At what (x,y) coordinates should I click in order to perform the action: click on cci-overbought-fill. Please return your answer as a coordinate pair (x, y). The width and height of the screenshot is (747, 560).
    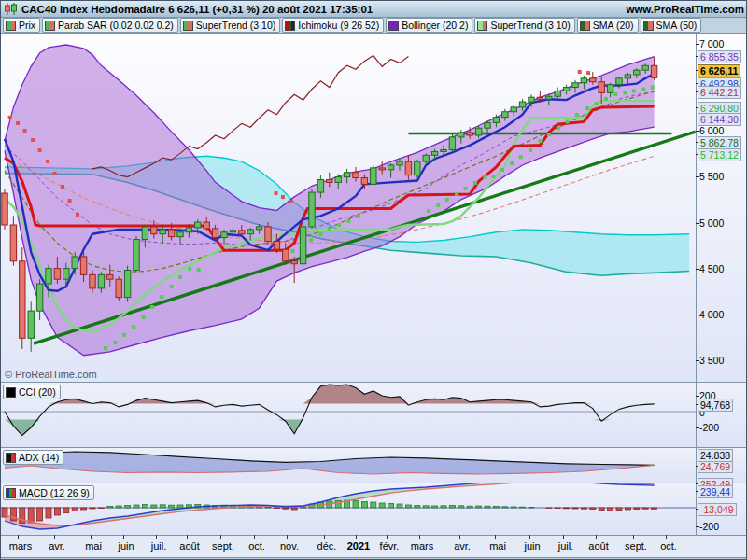
    Looking at the image, I should click on (330, 394).